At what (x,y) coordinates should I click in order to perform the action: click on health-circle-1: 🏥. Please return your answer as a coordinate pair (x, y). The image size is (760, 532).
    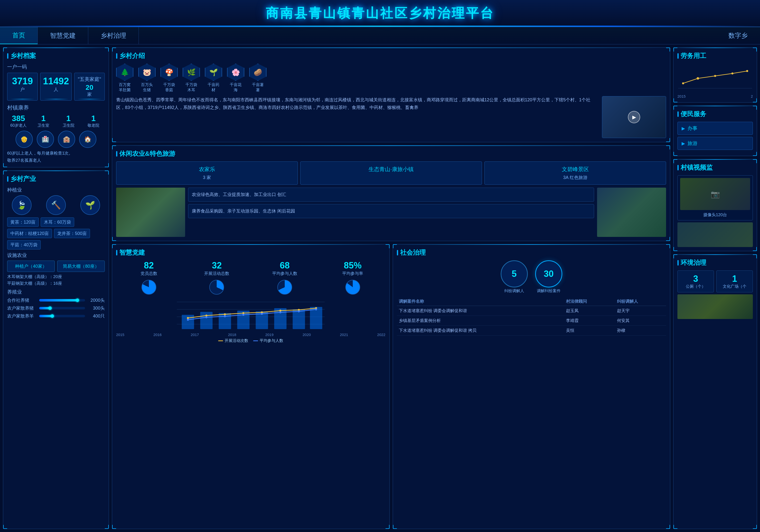
    Looking at the image, I should click on (45, 139).